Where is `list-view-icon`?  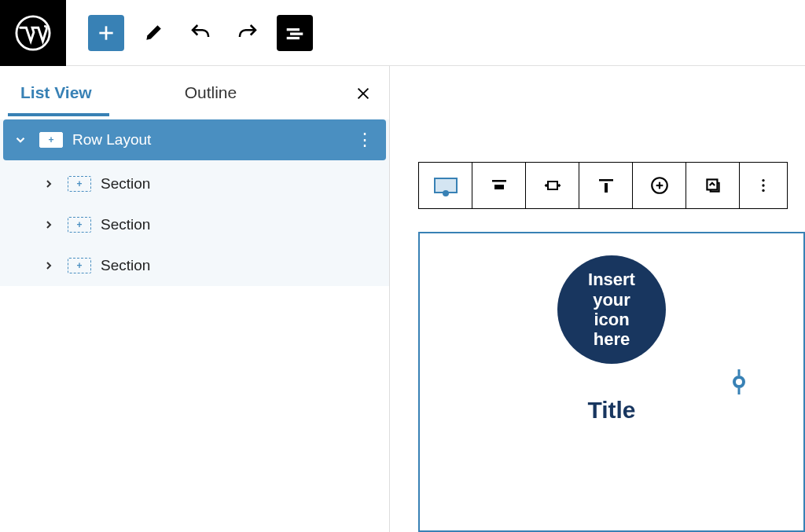
list-view-icon is located at coordinates (295, 33).